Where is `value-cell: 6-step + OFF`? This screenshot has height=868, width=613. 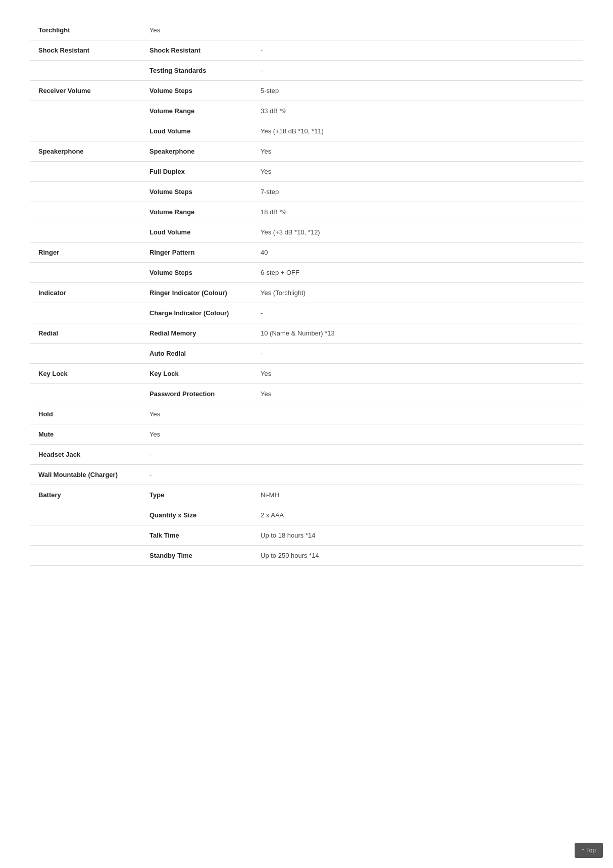 value-cell: 6-step + OFF is located at coordinates (418, 273).